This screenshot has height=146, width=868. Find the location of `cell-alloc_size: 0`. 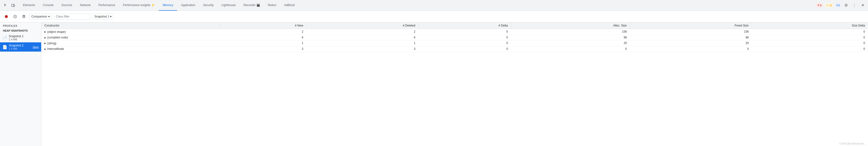

cell-alloc_size: 0 is located at coordinates (570, 49).